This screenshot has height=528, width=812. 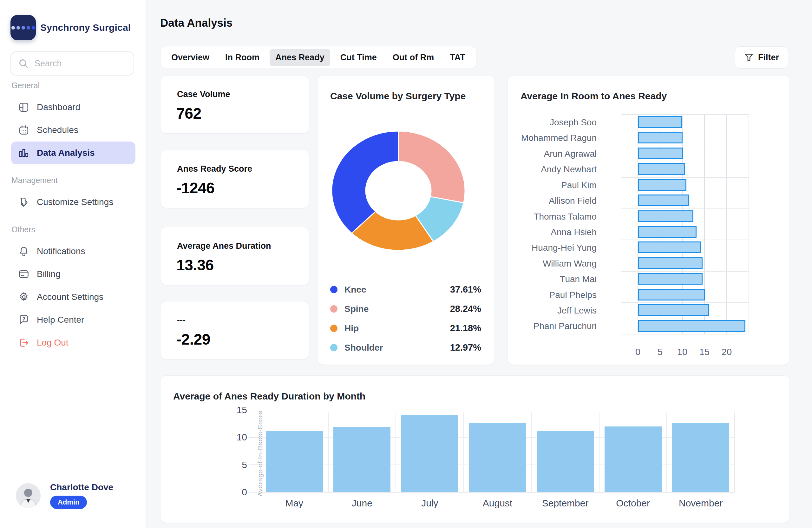 I want to click on nav-section-label: Others, so click(x=79, y=229).